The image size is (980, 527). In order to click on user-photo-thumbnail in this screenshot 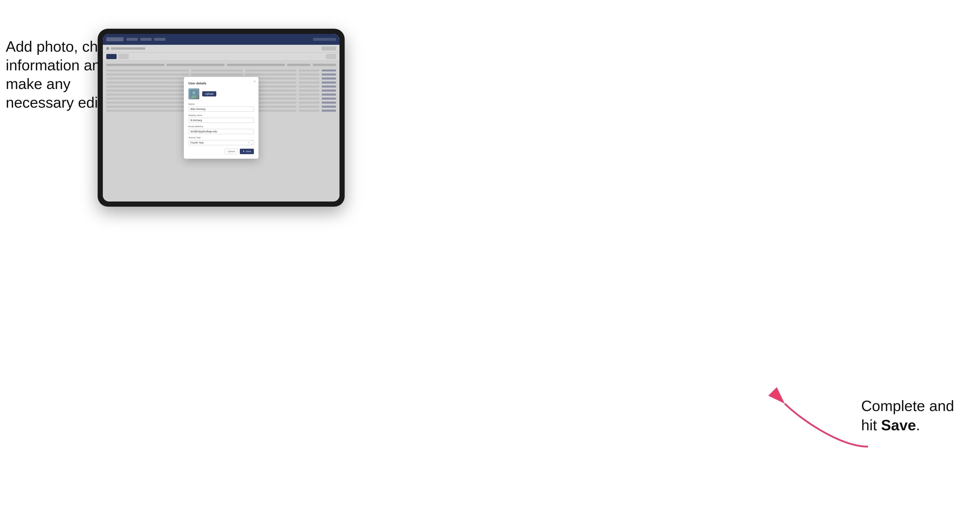, I will do `click(194, 94)`.